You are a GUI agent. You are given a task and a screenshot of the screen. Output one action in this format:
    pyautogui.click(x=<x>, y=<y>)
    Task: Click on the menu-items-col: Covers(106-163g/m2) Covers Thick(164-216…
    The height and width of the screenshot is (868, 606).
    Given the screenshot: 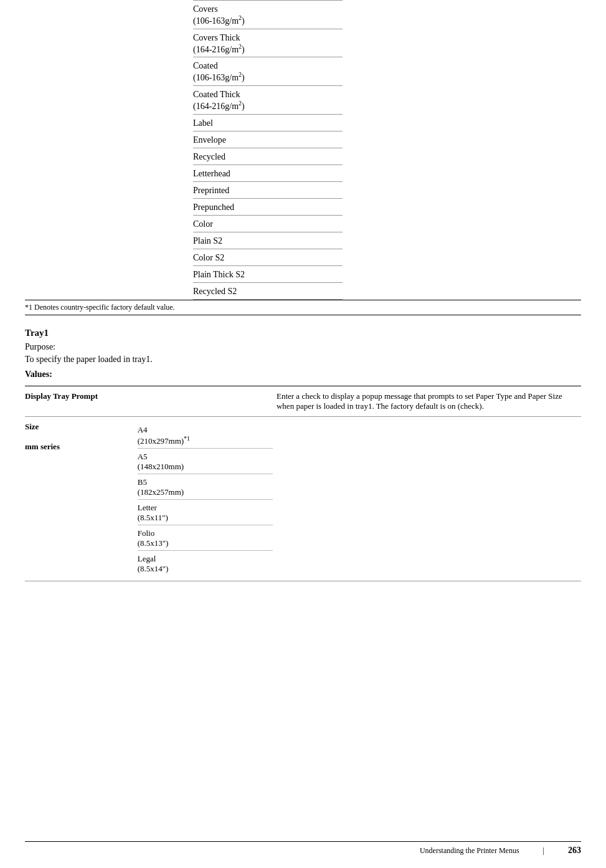 What is the action you would take?
    pyautogui.click(x=268, y=150)
    